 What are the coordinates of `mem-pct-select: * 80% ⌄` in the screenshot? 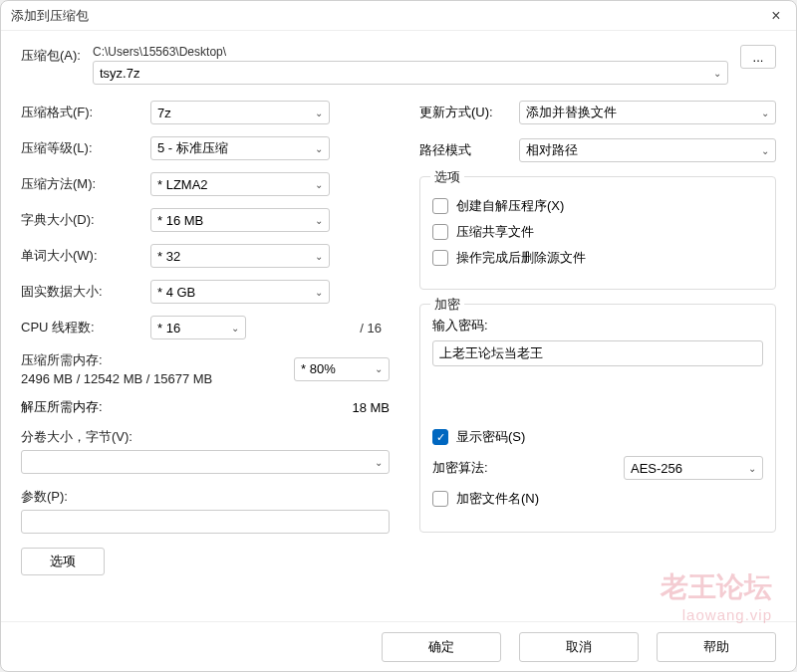 It's located at (342, 369).